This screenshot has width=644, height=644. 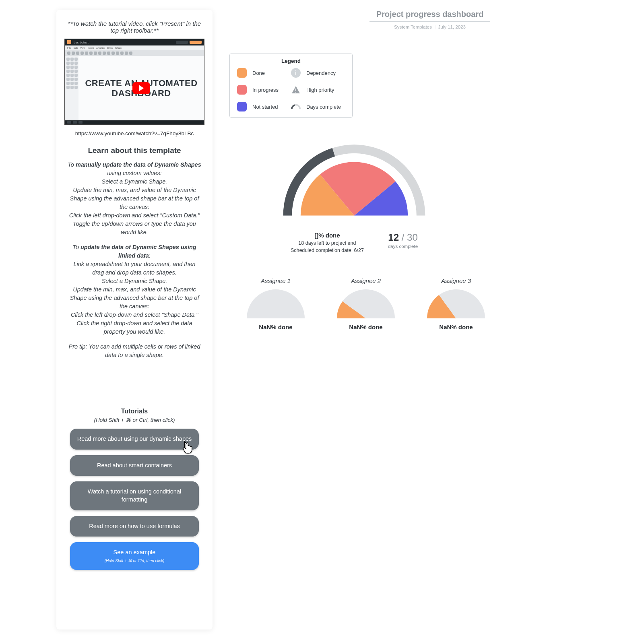 What do you see at coordinates (134, 82) in the screenshot?
I see `tutorial-video-thumb: Lucidchart File Edit View Insert Arrange…` at bounding box center [134, 82].